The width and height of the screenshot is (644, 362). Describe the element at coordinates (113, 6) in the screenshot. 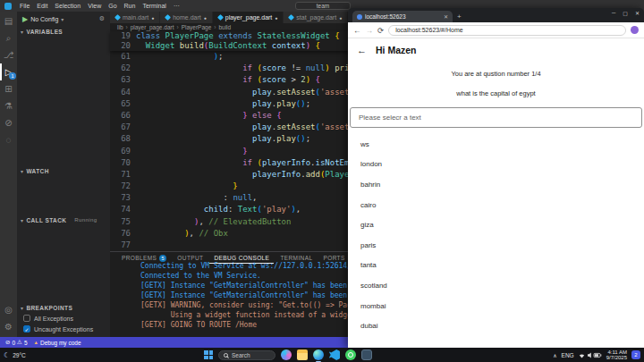

I see `menu-item-go: Go` at that location.